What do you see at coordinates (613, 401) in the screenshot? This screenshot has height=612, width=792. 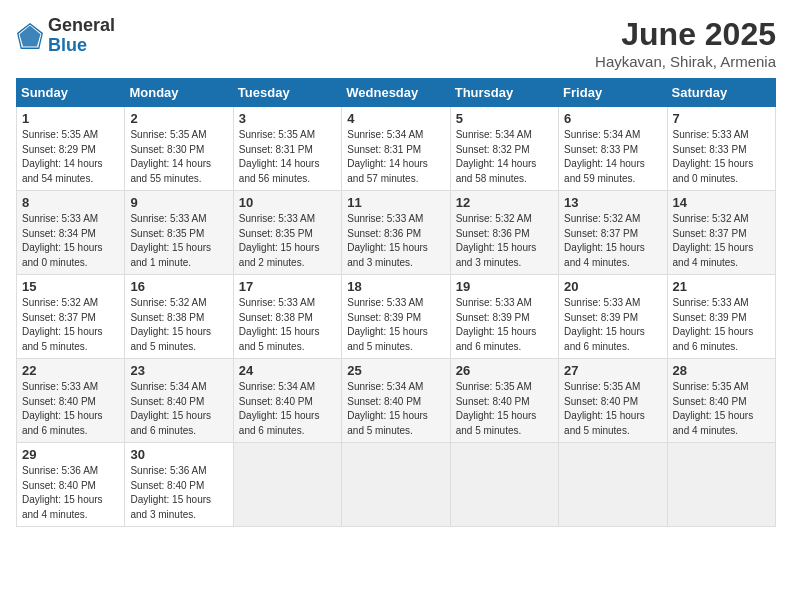 I see `calendar-cell: 27 Sunrise: 5:35 AMSunset: 8:40 PMDaylig…` at bounding box center [613, 401].